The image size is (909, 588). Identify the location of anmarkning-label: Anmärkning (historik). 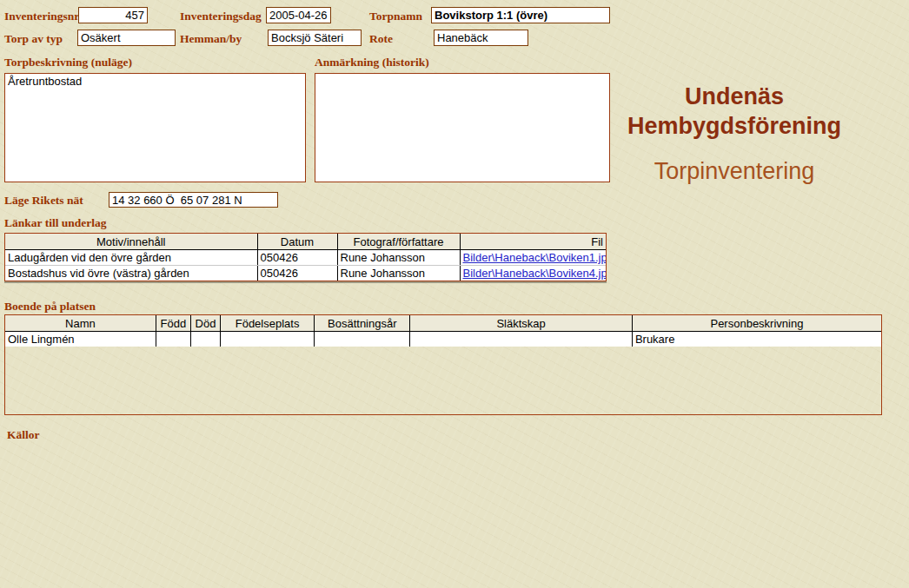
(372, 63).